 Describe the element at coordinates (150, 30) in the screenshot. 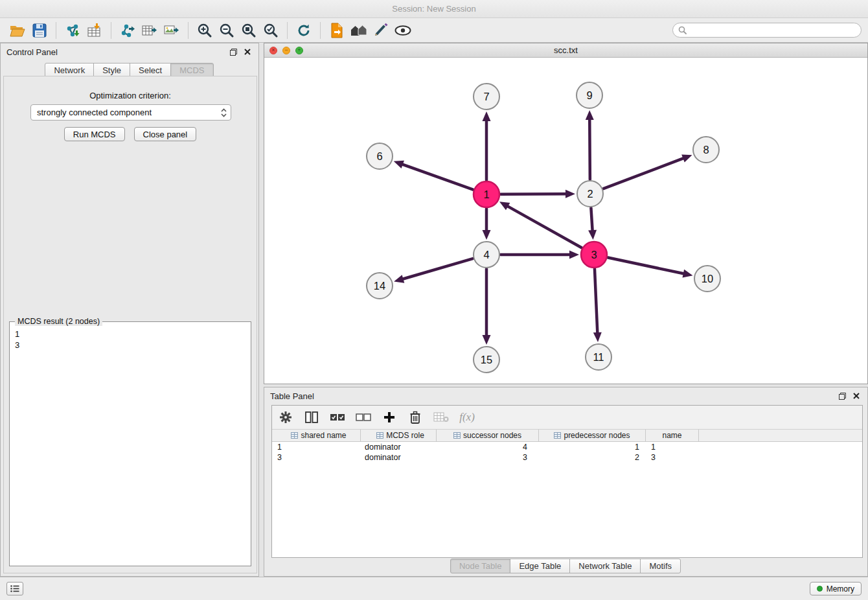

I see `export-table-icon` at that location.